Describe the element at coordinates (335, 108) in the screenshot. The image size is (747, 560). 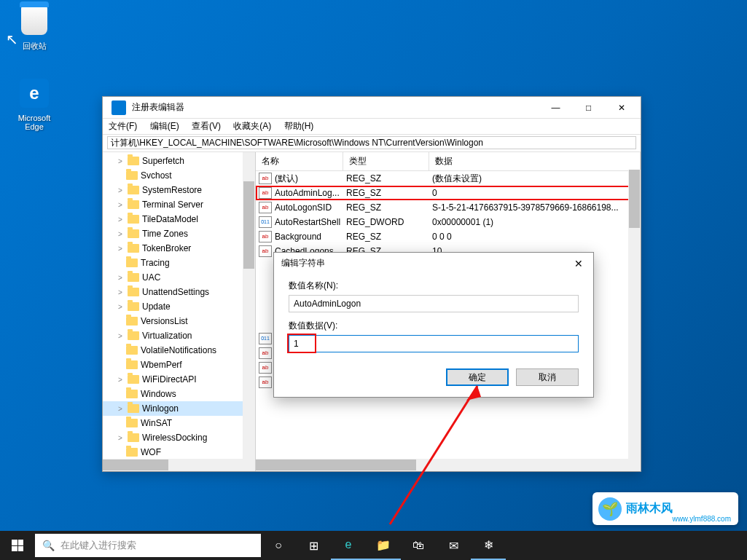
I see `regedit-title: 注册表编辑器` at that location.